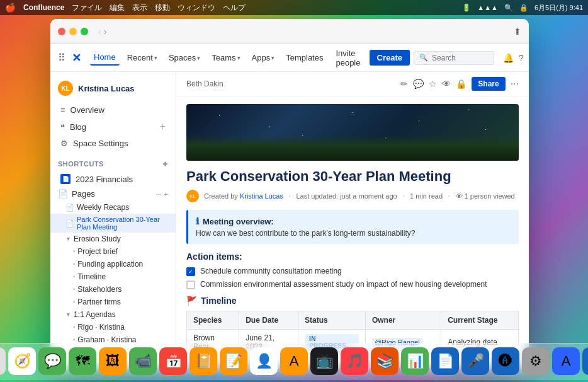  Describe the element at coordinates (521, 58) in the screenshot. I see `help-icon: ?` at that location.